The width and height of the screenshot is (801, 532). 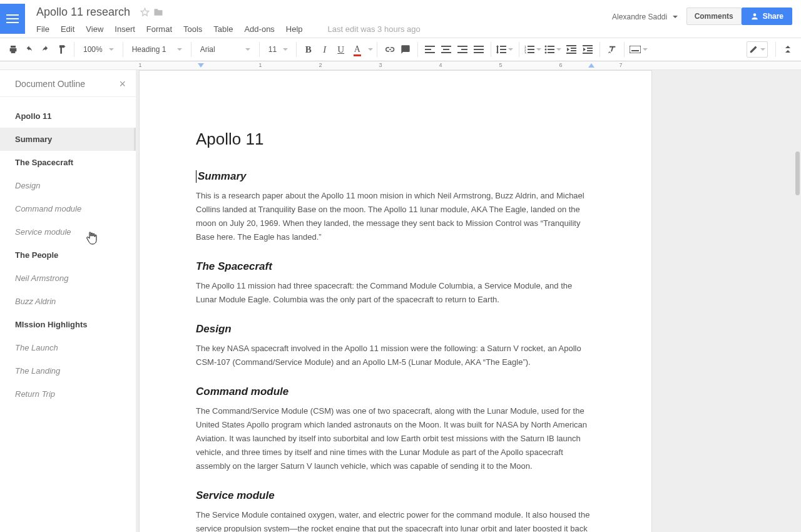 What do you see at coordinates (68, 302) in the screenshot?
I see `outline-item: Buzz Aldrin` at bounding box center [68, 302].